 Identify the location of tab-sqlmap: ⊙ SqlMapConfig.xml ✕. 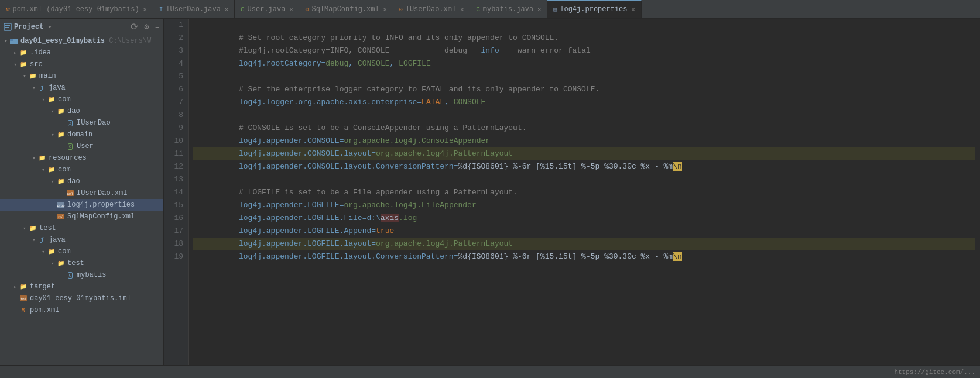
(346, 9).